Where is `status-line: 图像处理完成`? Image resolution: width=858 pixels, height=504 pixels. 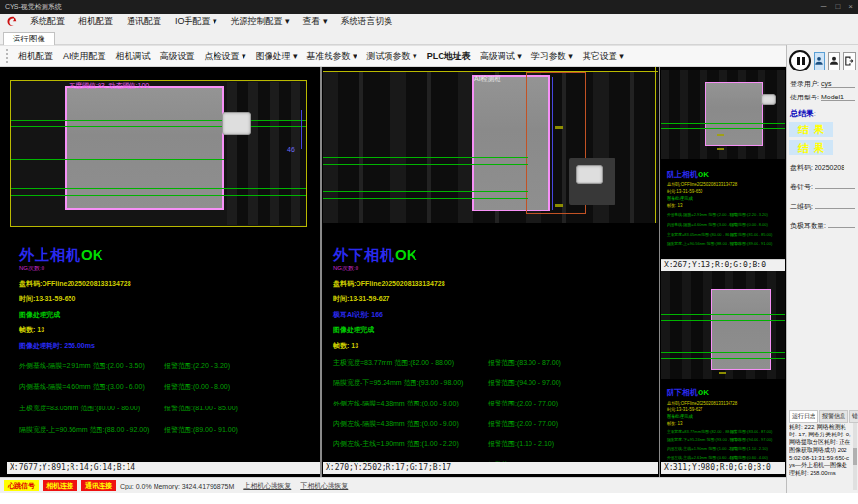 status-line: 图像处理完成 is located at coordinates (724, 199).